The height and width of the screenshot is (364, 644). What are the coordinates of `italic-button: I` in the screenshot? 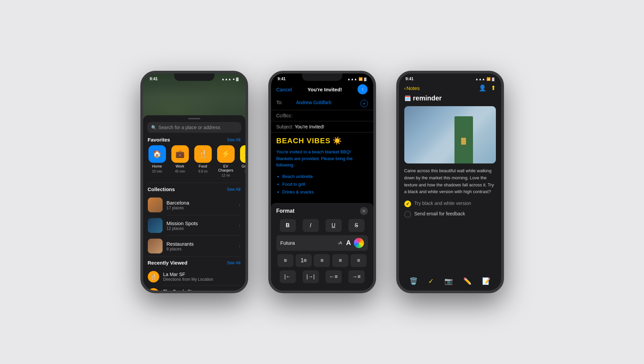 It's located at (311, 225).